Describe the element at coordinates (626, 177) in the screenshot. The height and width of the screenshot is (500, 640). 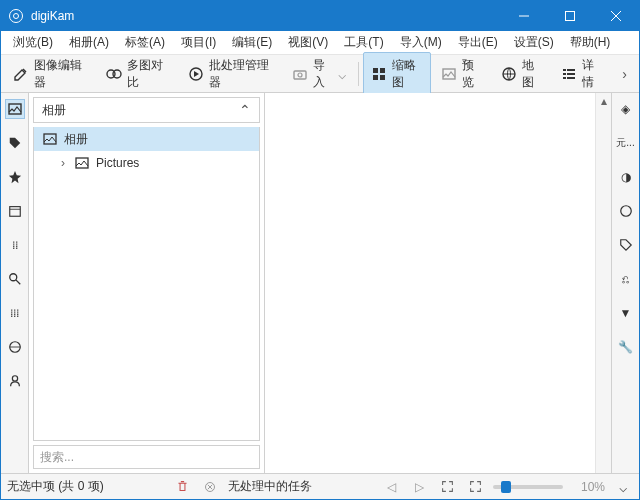
I see `palette-icon: ◑` at that location.